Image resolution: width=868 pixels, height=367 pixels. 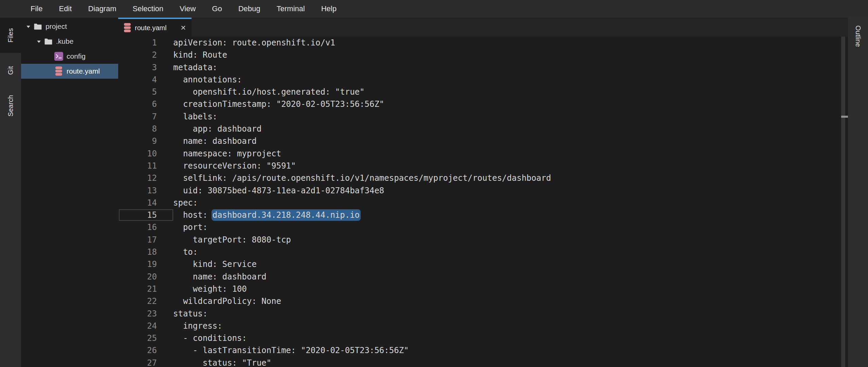 What do you see at coordinates (217, 9) in the screenshot?
I see `menu-go: Go` at bounding box center [217, 9].